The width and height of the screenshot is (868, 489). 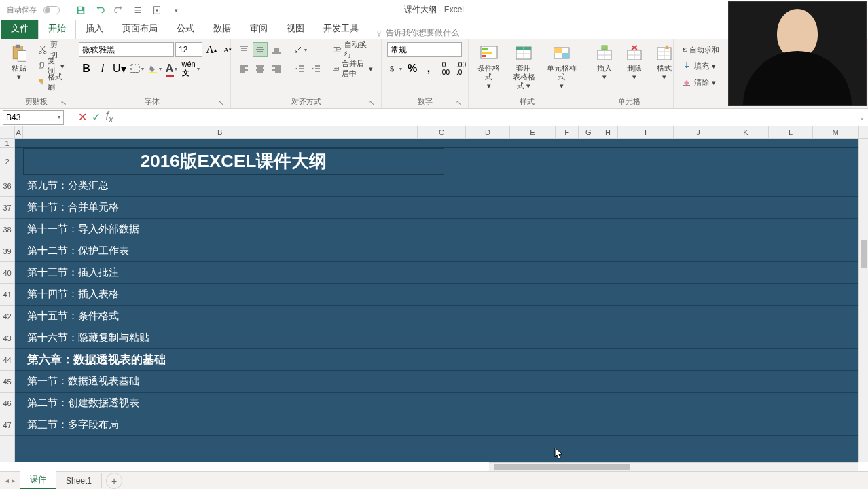 What do you see at coordinates (437, 273) in the screenshot?
I see `outline-row: 第十三节：插入批注` at bounding box center [437, 273].